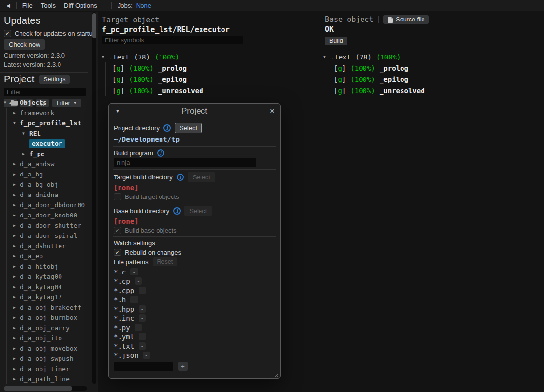  I want to click on build-button: Build, so click(336, 41).